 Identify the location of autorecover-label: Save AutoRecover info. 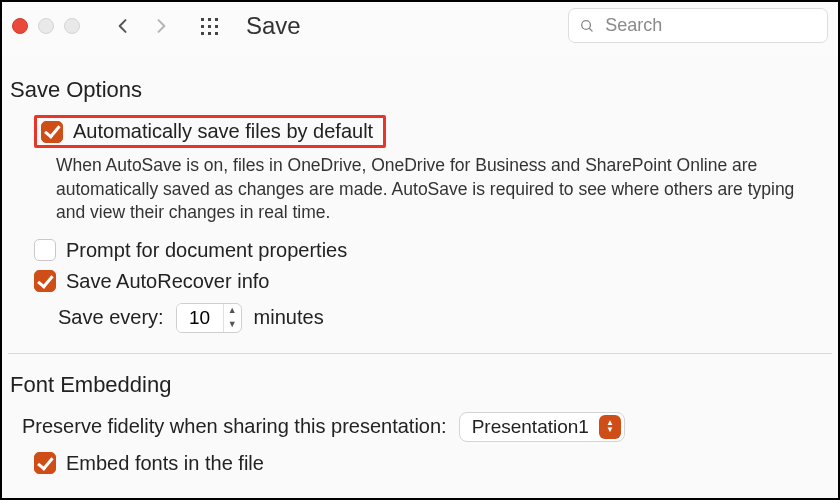
(168, 282).